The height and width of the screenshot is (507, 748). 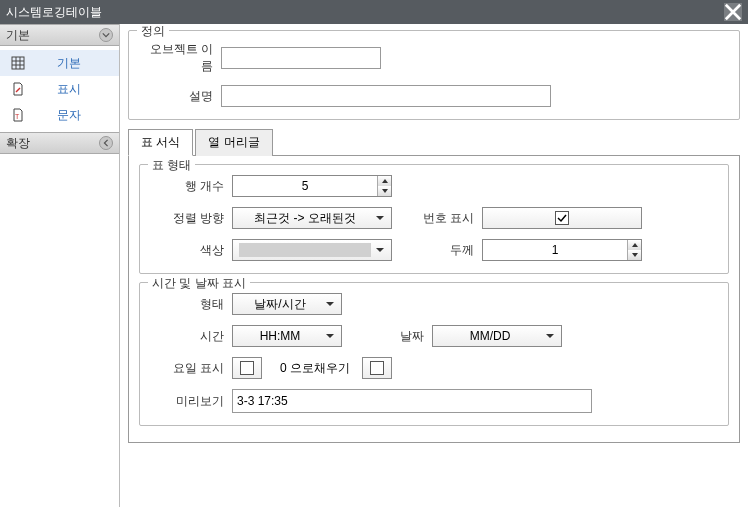 I want to click on show-number-checkbox, so click(x=562, y=218).